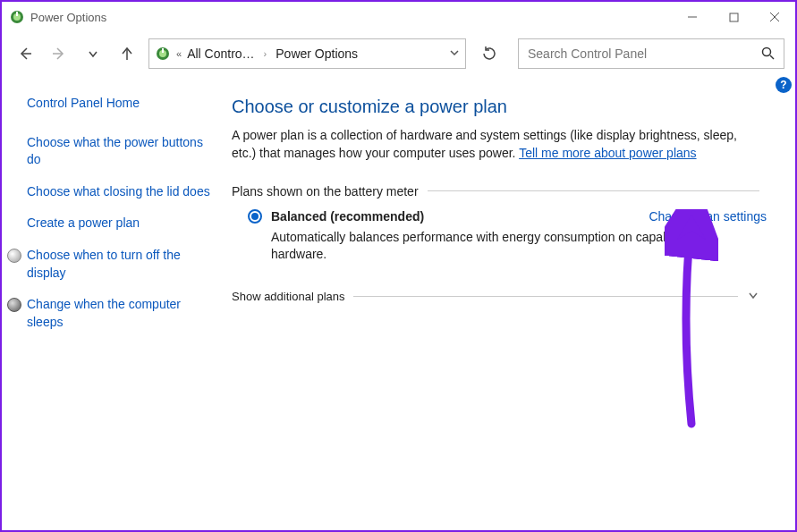 This screenshot has width=797, height=532. I want to click on back-button, so click(25, 54).